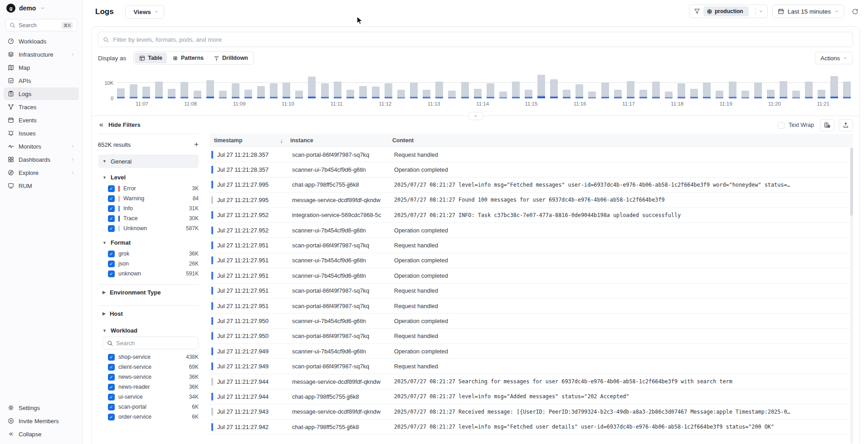 This screenshot has height=444, width=868. Describe the element at coordinates (855, 12) in the screenshot. I see `refresh-icon` at that location.